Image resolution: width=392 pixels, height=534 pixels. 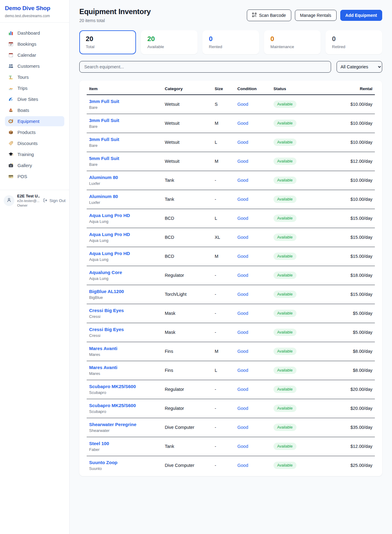 I want to click on sidebar-item-discounts: Discounts, so click(x=35, y=143).